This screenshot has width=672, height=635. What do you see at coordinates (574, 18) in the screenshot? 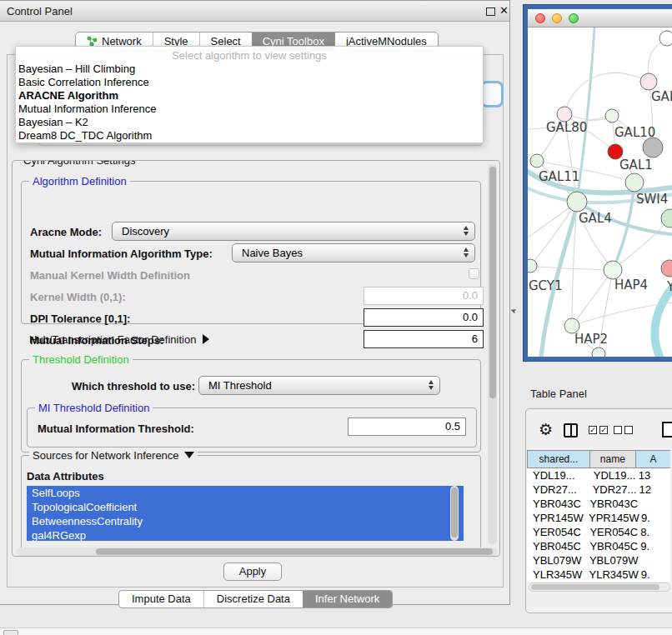
I see `zoom-traffic-icon` at bounding box center [574, 18].